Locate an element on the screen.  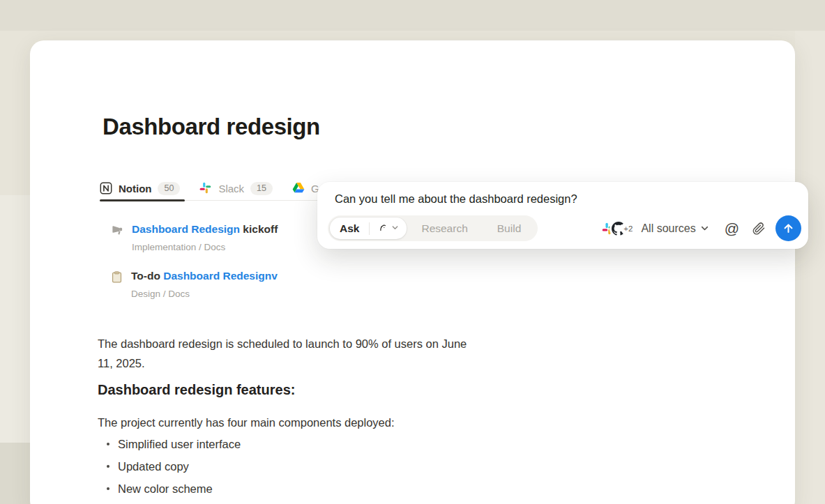
active-tab-indicator is located at coordinates (142, 201).